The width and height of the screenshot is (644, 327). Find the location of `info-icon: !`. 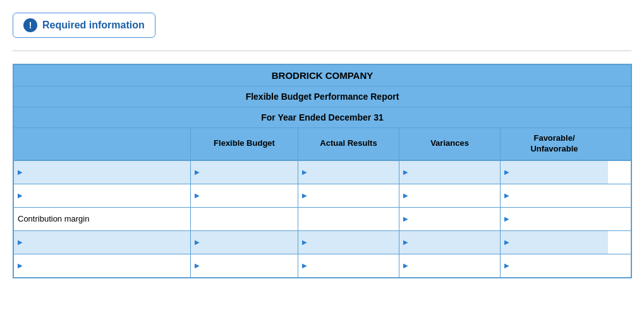

info-icon: ! is located at coordinates (30, 25).